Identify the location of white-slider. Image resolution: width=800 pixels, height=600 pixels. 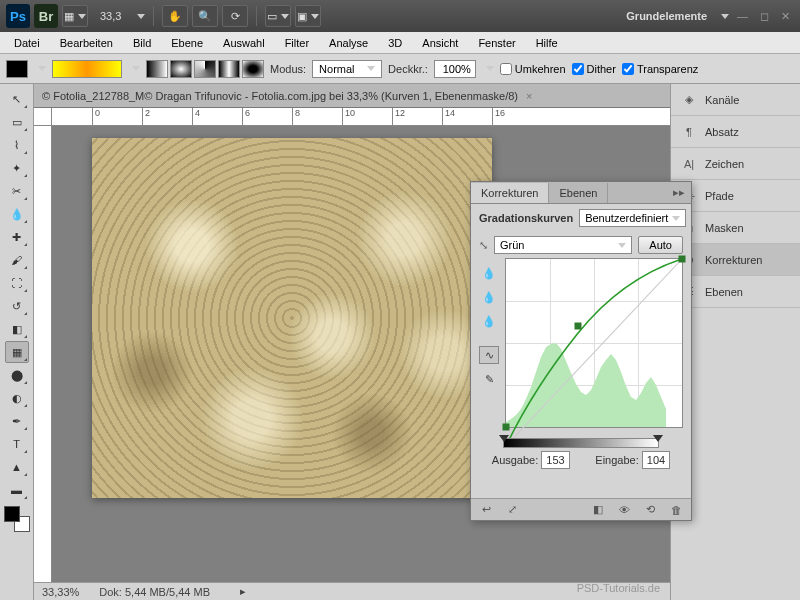
(658, 438).